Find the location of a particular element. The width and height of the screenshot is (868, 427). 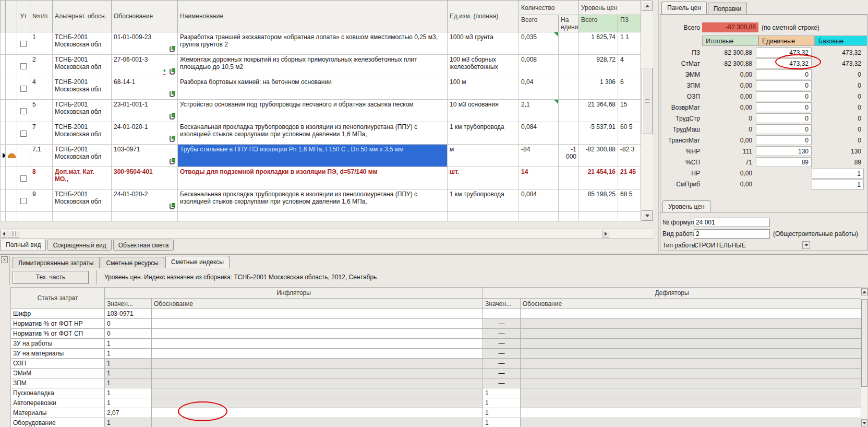

index-row: Норматив % от ФОТ СП 0 — is located at coordinates (436, 334).